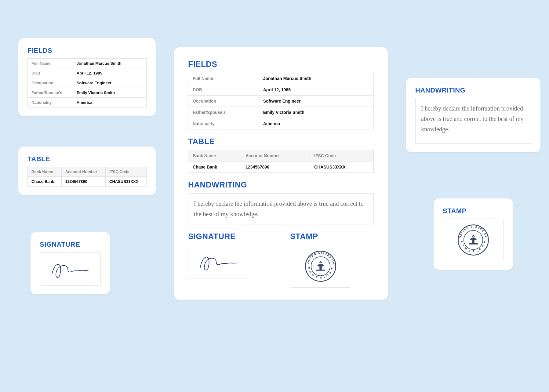  Describe the element at coordinates (70, 269) in the screenshot. I see `signature-box` at that location.